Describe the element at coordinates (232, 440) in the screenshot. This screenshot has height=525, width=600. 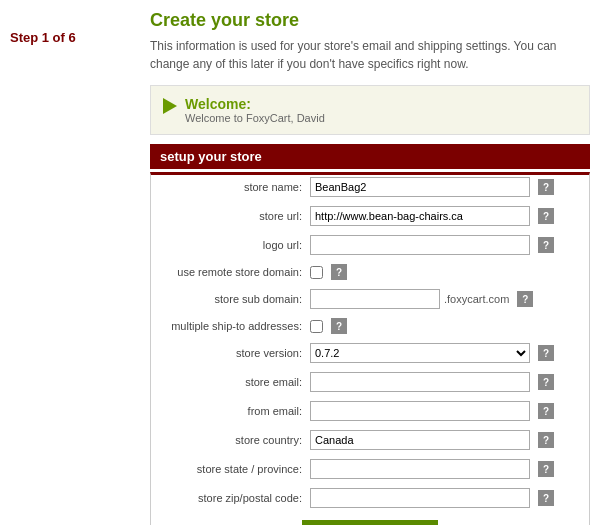
I see `store-country-label: store country:` at that location.